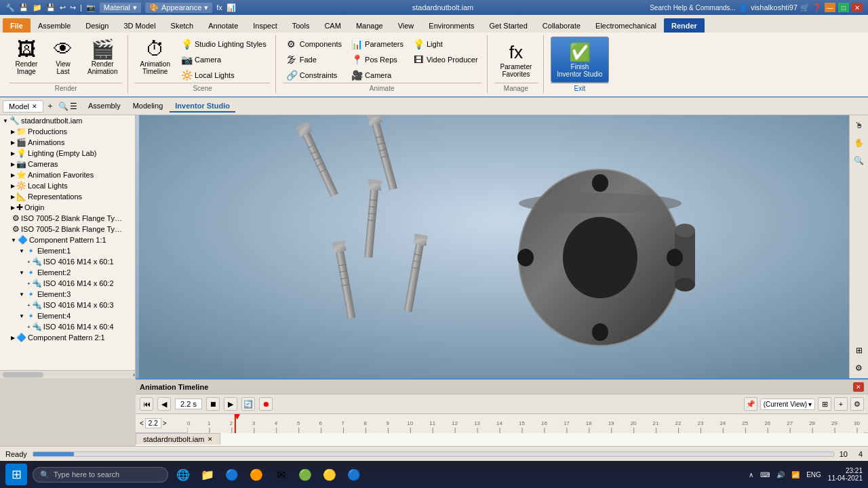 The width and height of the screenshot is (868, 488). I want to click on camera-animate-button: 🎥 Camera, so click(377, 75).